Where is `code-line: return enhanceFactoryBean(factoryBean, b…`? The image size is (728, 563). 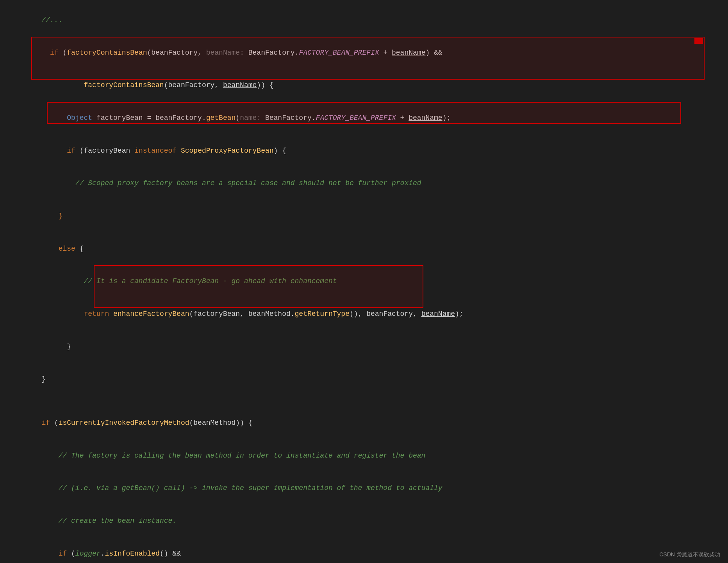
code-line: return enhanceFactoryBean(factoryBean, b… is located at coordinates (364, 314).